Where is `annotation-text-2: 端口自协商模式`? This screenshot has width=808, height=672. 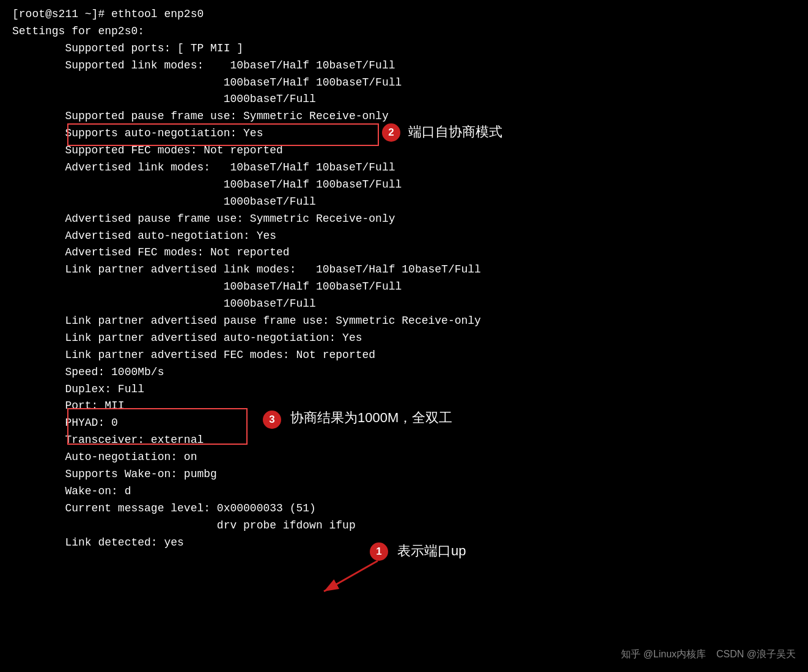 annotation-text-2: 端口自协商模式 is located at coordinates (455, 132).